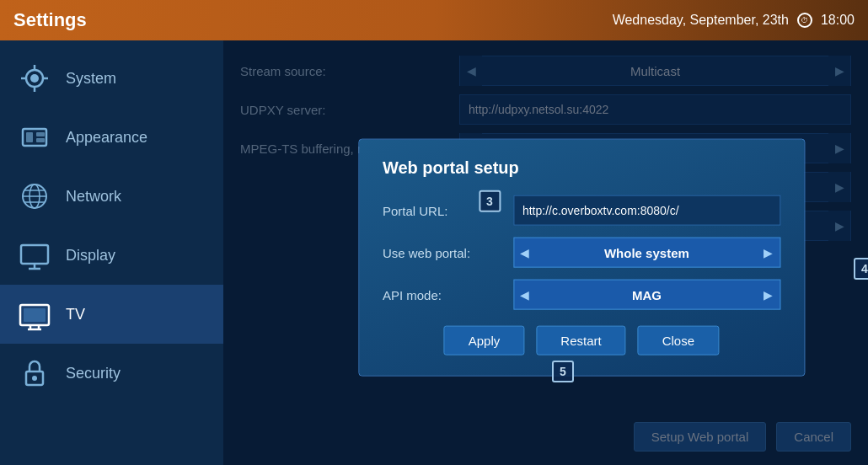 This screenshot has height=465, width=868. I want to click on use-web-portal-control: ◀ Whole system ▶, so click(647, 253).